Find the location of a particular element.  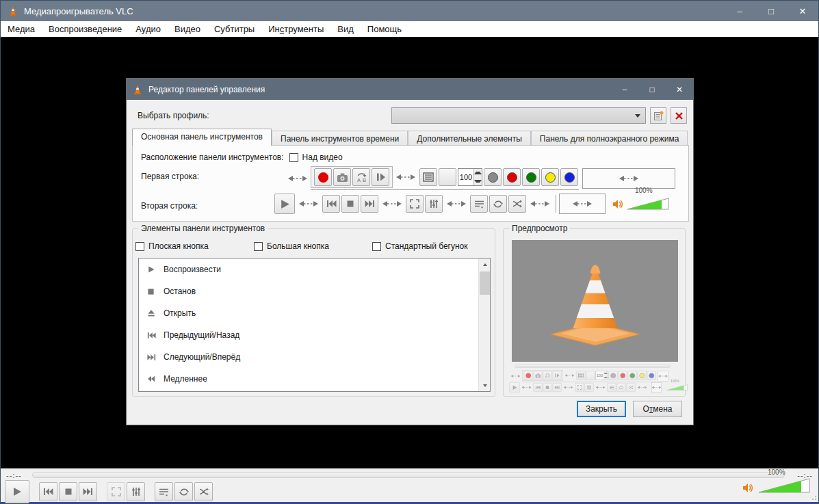

tab-advanced-widget: Дополнительные элементы is located at coordinates (469, 138).